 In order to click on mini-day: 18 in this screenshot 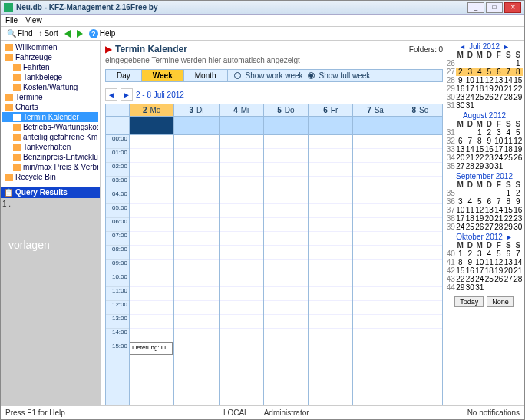, I will do `click(508, 149)`.